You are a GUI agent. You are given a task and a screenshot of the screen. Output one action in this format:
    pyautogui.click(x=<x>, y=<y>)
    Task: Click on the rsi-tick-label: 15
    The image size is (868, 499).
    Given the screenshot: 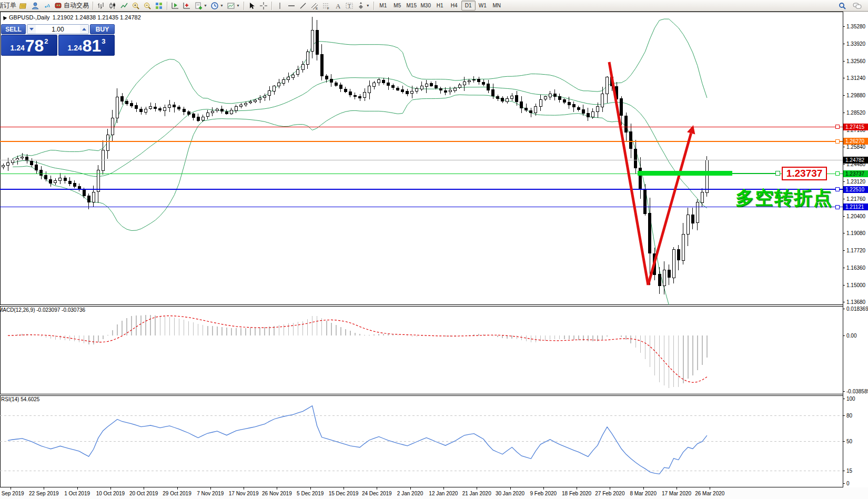 What is the action you would take?
    pyautogui.click(x=850, y=471)
    